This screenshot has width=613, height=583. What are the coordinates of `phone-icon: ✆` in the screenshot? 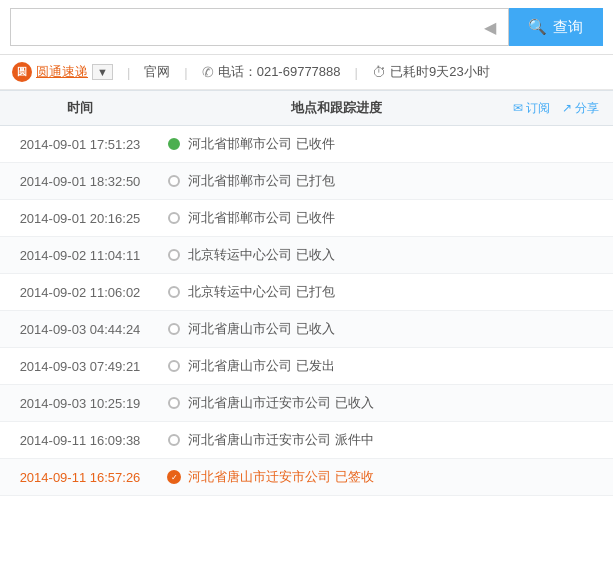 It's located at (208, 72).